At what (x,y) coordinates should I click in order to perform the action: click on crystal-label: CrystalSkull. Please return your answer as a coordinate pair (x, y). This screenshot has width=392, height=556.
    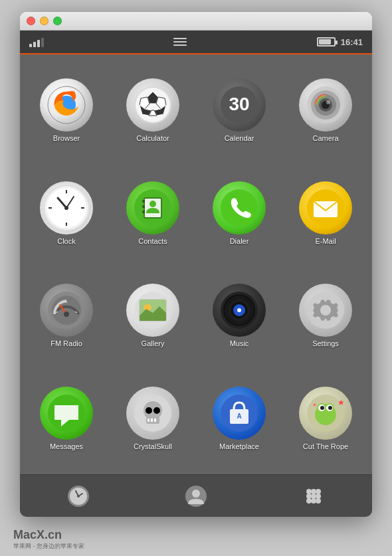
    Looking at the image, I should click on (153, 446).